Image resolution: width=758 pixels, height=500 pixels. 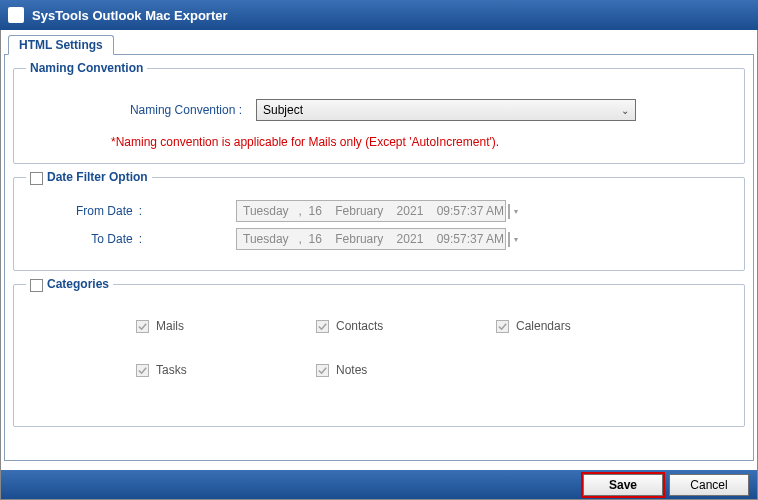 I want to click on footer-bar: Save Cancel, so click(x=379, y=485).